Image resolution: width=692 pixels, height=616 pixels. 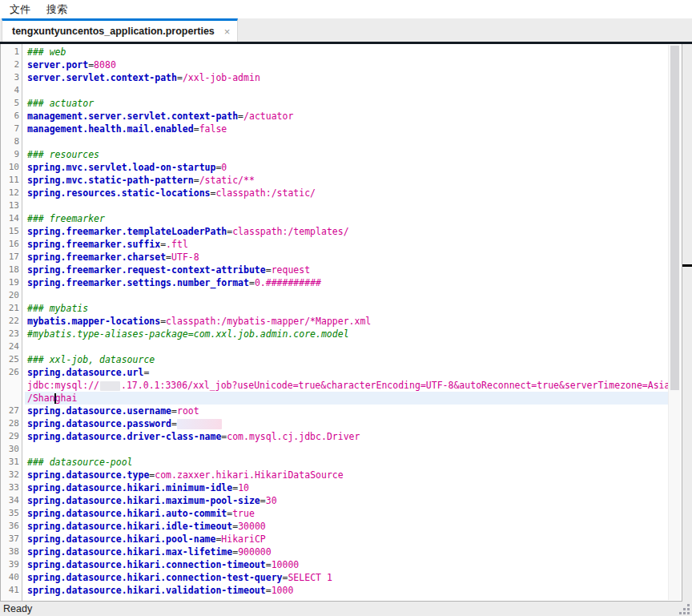 I want to click on code-line: 37spring.datasource.hikari.pool-name=Hik…, so click(x=335, y=539).